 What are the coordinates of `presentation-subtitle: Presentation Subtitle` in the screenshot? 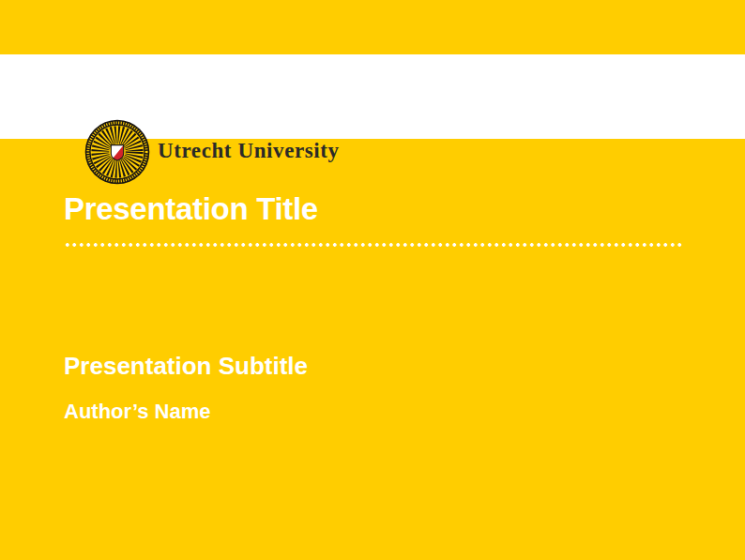 It's located at (186, 366).